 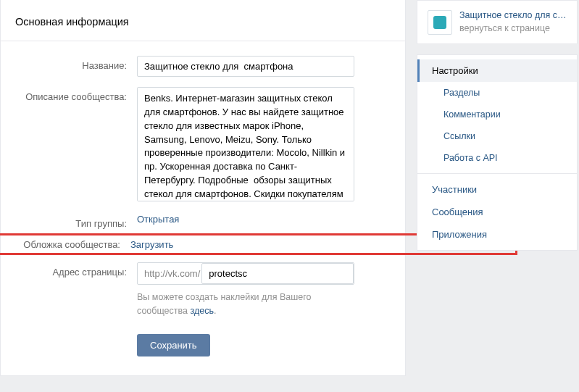 I want to click on label-name: Название:, so click(x=69, y=64).